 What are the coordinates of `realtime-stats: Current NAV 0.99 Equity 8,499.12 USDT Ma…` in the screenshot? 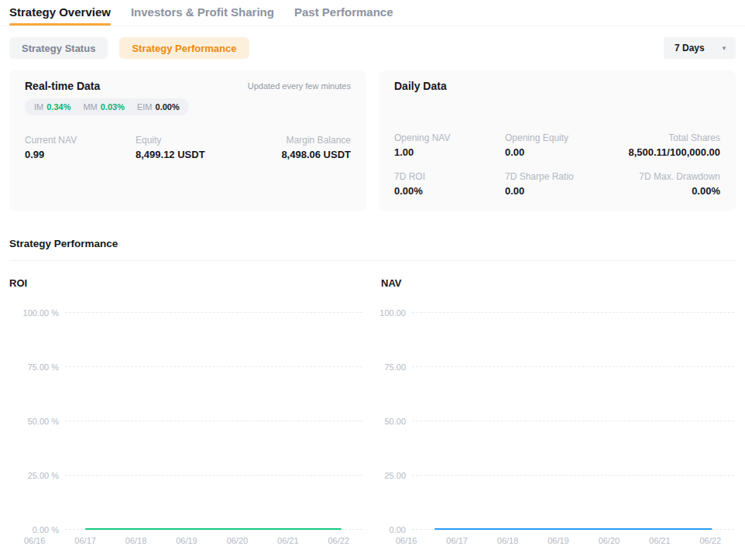 It's located at (187, 148).